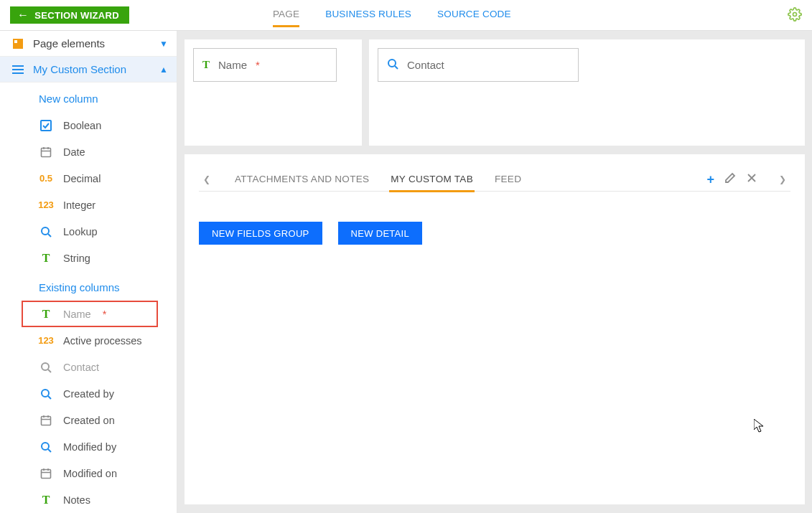 The height and width of the screenshot is (513, 812). I want to click on column-label: Date, so click(75, 152).